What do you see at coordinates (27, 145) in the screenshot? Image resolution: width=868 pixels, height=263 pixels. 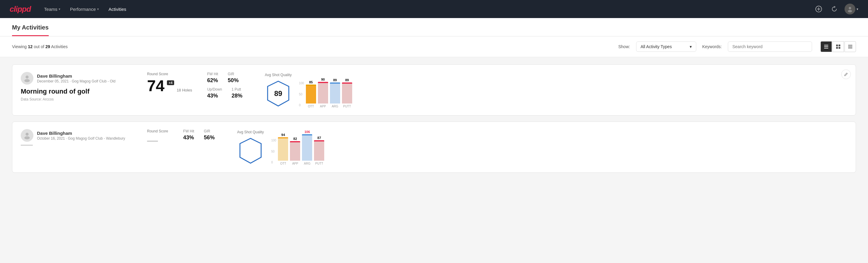 I see `score-divider` at bounding box center [27, 145].